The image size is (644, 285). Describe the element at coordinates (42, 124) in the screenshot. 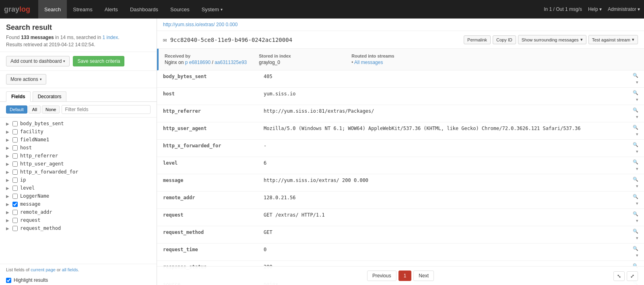

I see `field-name-label: body_bytes_sent` at that location.